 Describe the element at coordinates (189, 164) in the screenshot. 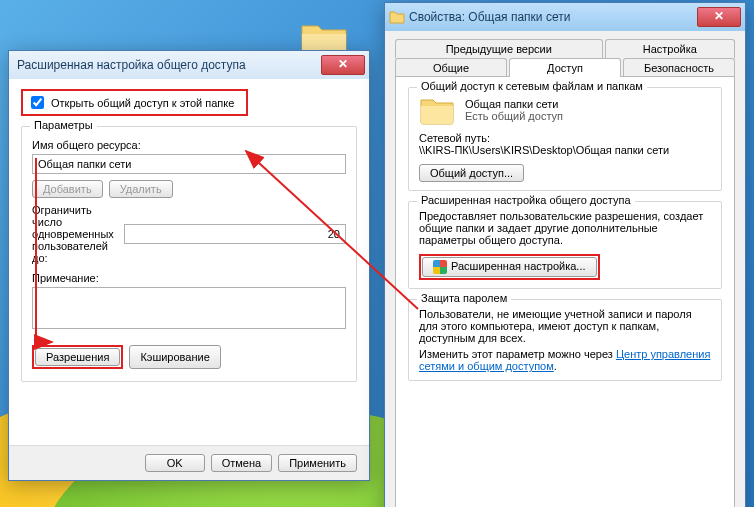

I see `share-name-input` at that location.